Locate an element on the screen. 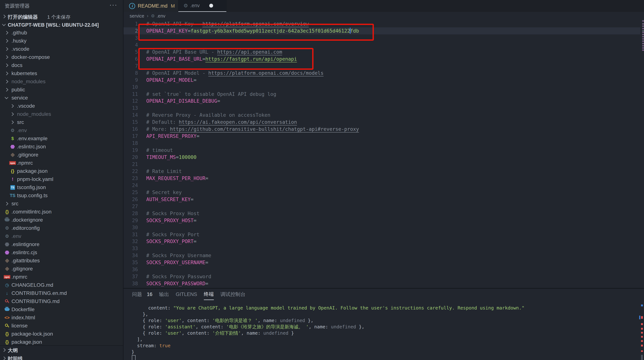 Image resolution: width=644 pixels, height=360 pixels. tree-item-license: license is located at coordinates (63, 326).